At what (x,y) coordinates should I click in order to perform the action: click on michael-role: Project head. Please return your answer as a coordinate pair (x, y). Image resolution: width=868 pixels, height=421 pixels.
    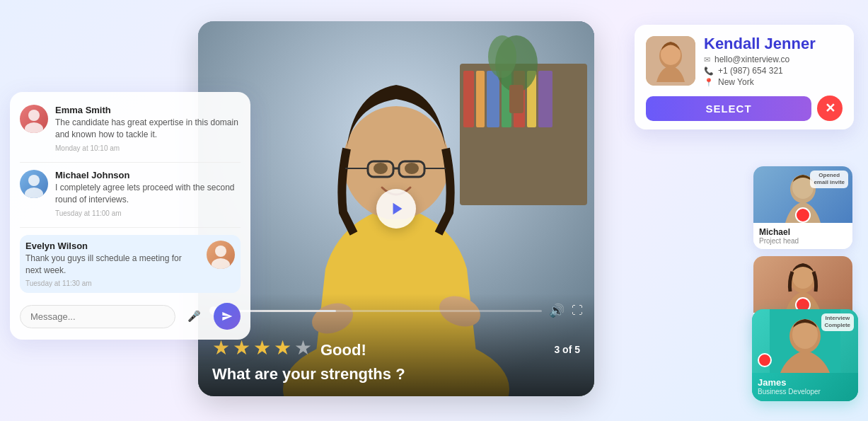
    Looking at the image, I should click on (803, 241).